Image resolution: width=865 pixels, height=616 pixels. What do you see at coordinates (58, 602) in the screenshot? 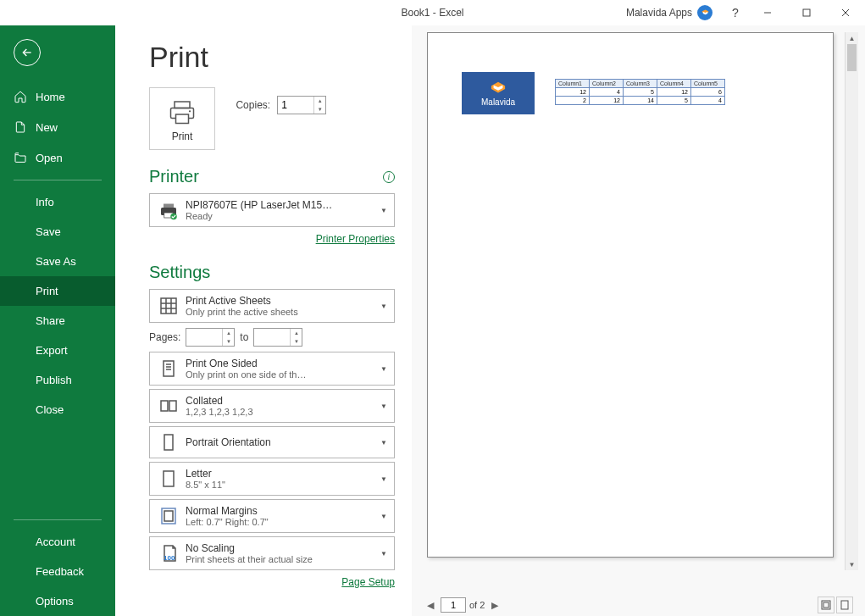
I see `sidebar-item-options: Options` at bounding box center [58, 602].